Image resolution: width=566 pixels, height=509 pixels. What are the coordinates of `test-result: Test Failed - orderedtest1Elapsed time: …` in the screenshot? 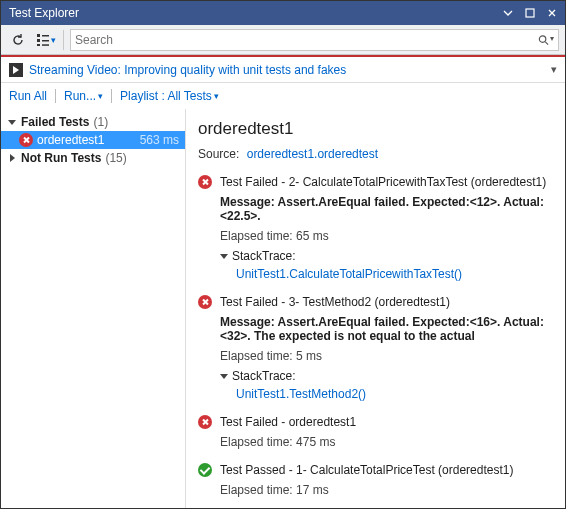 It's located at (376, 432).